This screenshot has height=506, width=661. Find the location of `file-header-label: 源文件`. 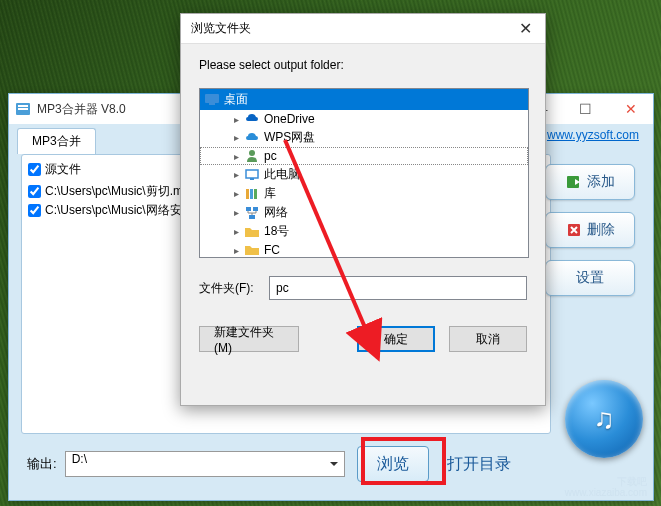

file-header-label: 源文件 is located at coordinates (63, 170).